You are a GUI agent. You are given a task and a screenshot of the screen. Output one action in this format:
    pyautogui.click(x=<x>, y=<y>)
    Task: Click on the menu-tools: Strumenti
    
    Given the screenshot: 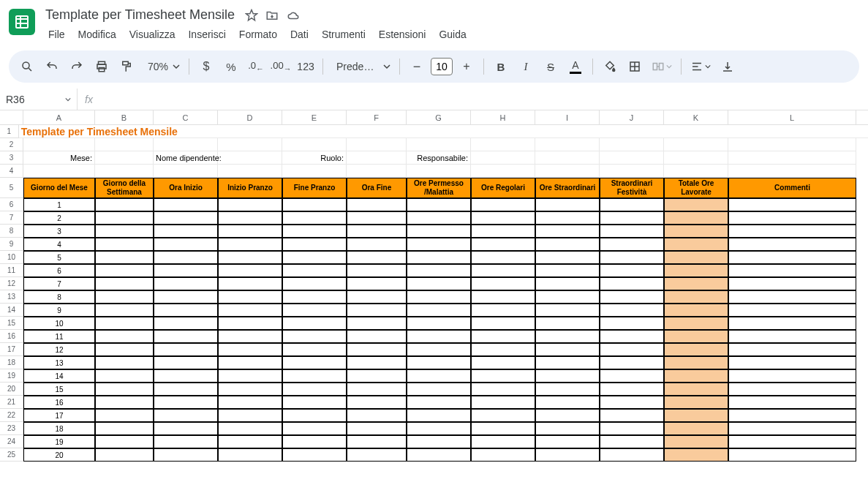 What is the action you would take?
    pyautogui.click(x=344, y=34)
    